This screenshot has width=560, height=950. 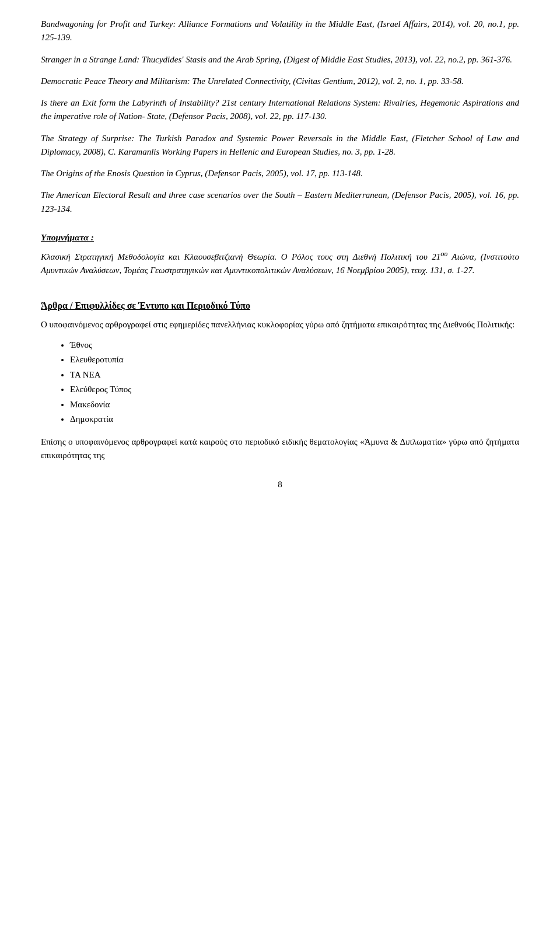 What do you see at coordinates (280, 174) in the screenshot?
I see `paragraph-6: The Origins of the Enosis Question in Cy…` at bounding box center [280, 174].